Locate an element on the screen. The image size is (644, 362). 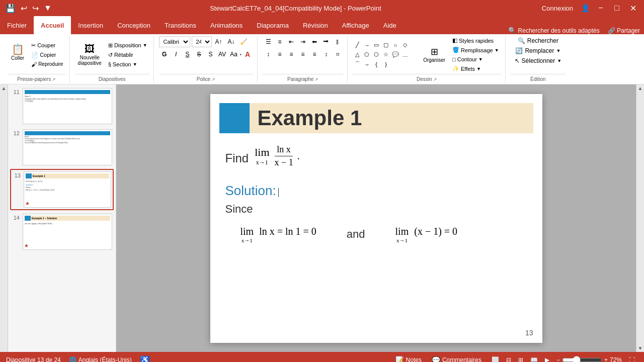
search-tools-label: Rechercher des outils adaptés is located at coordinates (559, 31).